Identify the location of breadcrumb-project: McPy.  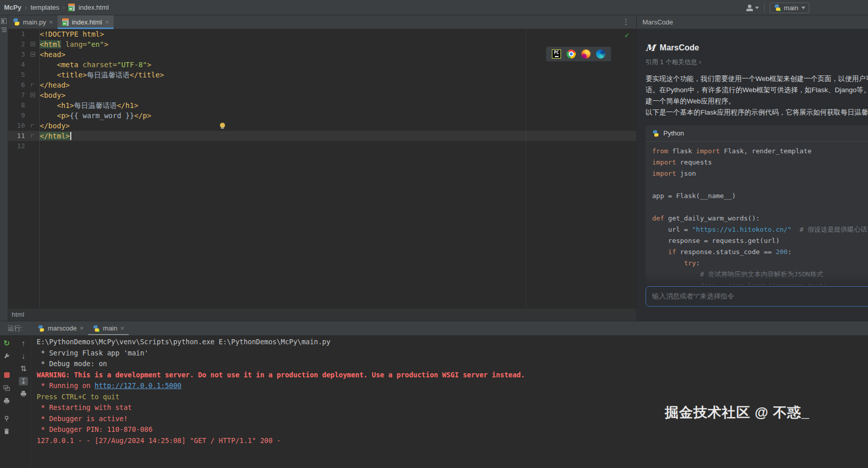
(13, 7).